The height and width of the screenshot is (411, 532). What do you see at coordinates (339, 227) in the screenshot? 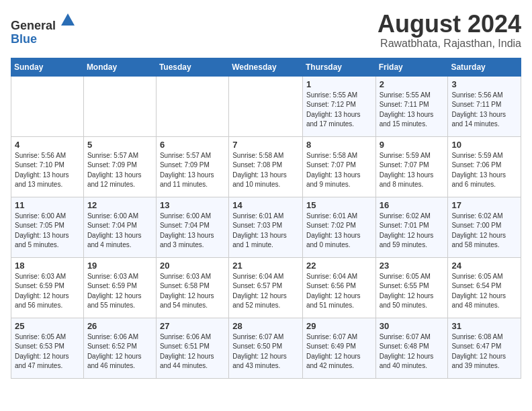
I see `calendar-cell: 15Sunrise: 6:01 AMSunset: 7:02 PMDayligh…` at bounding box center [339, 227].